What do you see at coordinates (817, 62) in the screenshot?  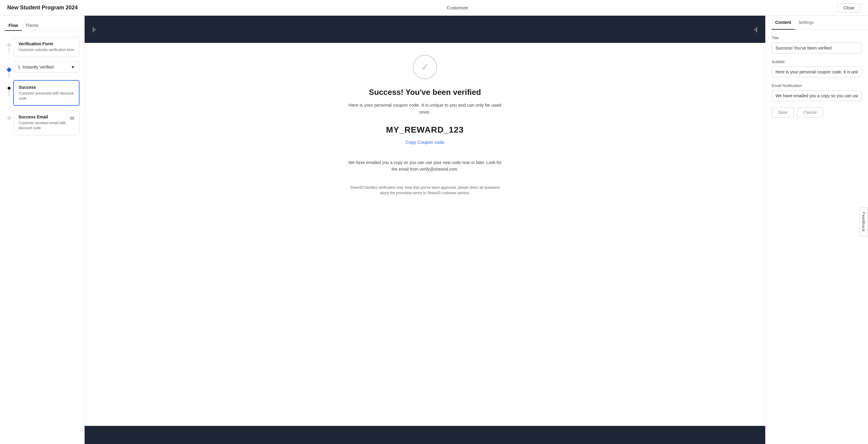 I see `subtitle-field-label: Subtitle` at bounding box center [817, 62].